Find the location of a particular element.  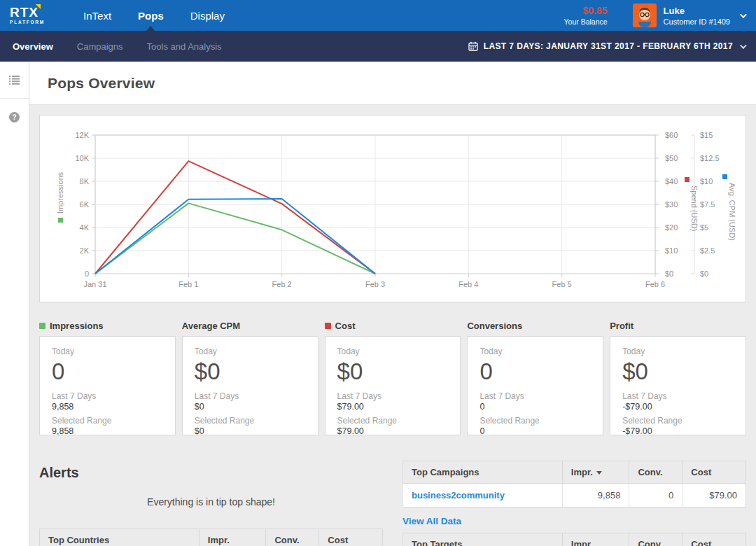

svg-text: $15 is located at coordinates (706, 135).